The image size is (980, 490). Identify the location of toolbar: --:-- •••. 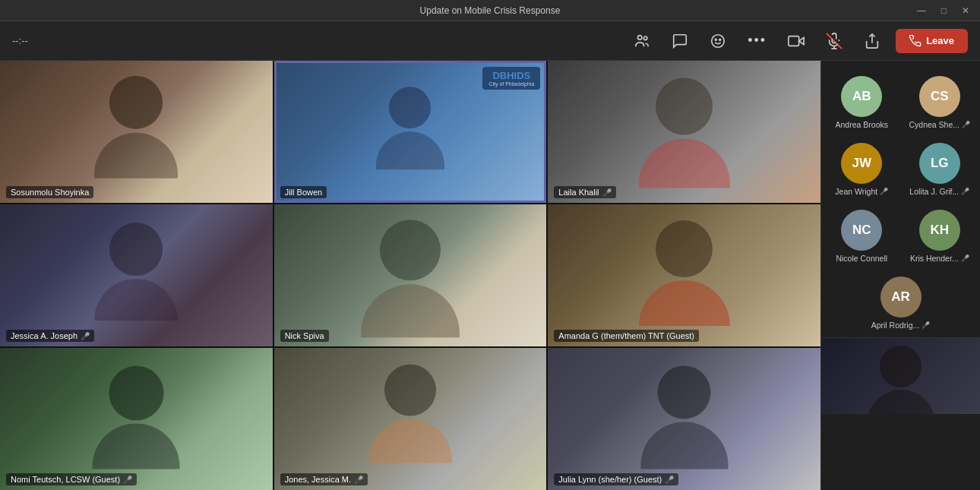
(490, 41).